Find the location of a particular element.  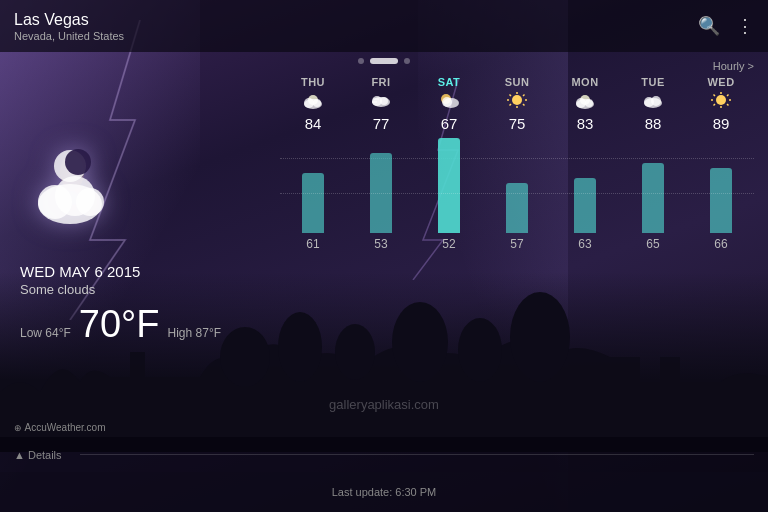

details-strip: ▲ Details is located at coordinates (384, 454).